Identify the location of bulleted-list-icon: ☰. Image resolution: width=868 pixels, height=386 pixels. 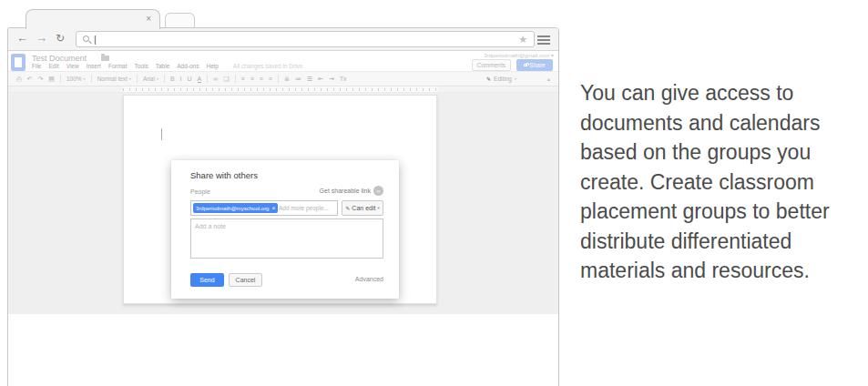
(310, 79).